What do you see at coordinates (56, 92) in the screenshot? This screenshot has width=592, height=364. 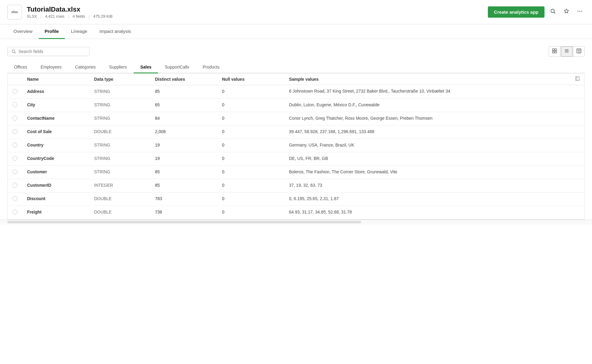 I see `field-name-cell: Address` at bounding box center [56, 92].